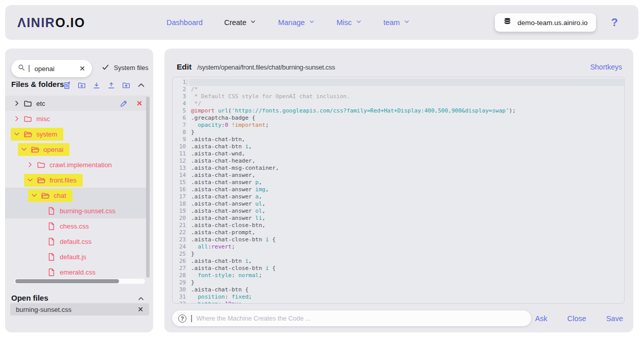  What do you see at coordinates (398, 211) in the screenshot?
I see `code-line: 19.aista-chat-answer ol,` at bounding box center [398, 211].